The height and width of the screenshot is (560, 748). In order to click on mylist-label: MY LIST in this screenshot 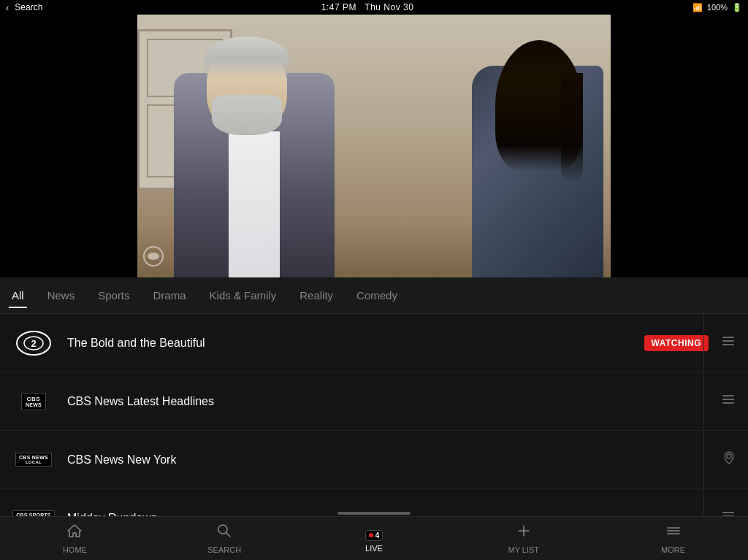, I will do `click(523, 550)`.